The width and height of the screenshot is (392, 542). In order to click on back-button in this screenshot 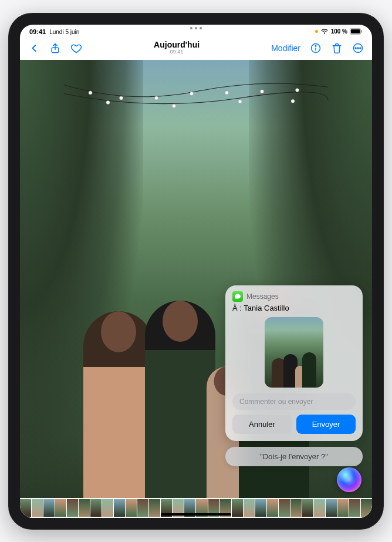, I will do `click(34, 48)`.